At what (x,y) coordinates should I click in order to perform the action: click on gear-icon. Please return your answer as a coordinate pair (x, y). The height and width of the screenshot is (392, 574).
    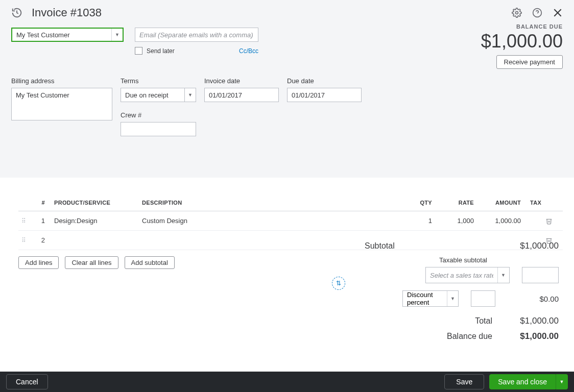
    Looking at the image, I should click on (517, 13).